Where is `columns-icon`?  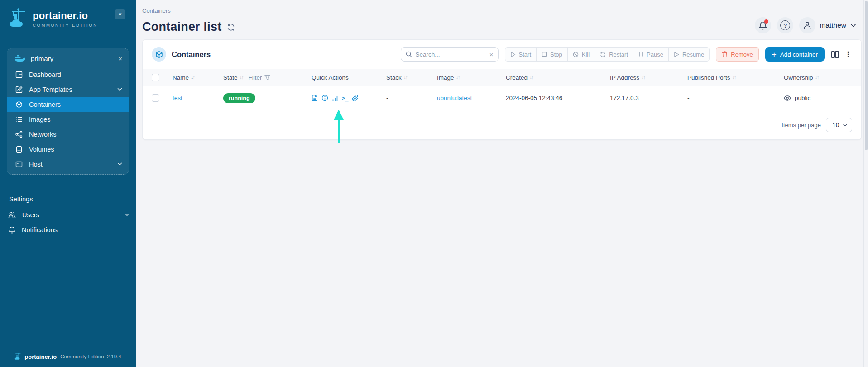 columns-icon is located at coordinates (835, 54).